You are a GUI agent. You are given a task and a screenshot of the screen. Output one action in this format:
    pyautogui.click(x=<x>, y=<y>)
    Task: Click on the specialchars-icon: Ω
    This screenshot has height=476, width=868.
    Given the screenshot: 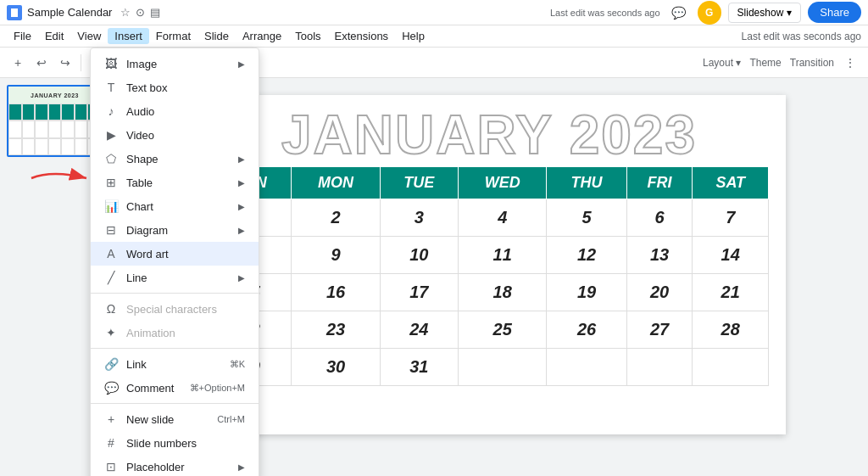 What is the action you would take?
    pyautogui.click(x=111, y=309)
    